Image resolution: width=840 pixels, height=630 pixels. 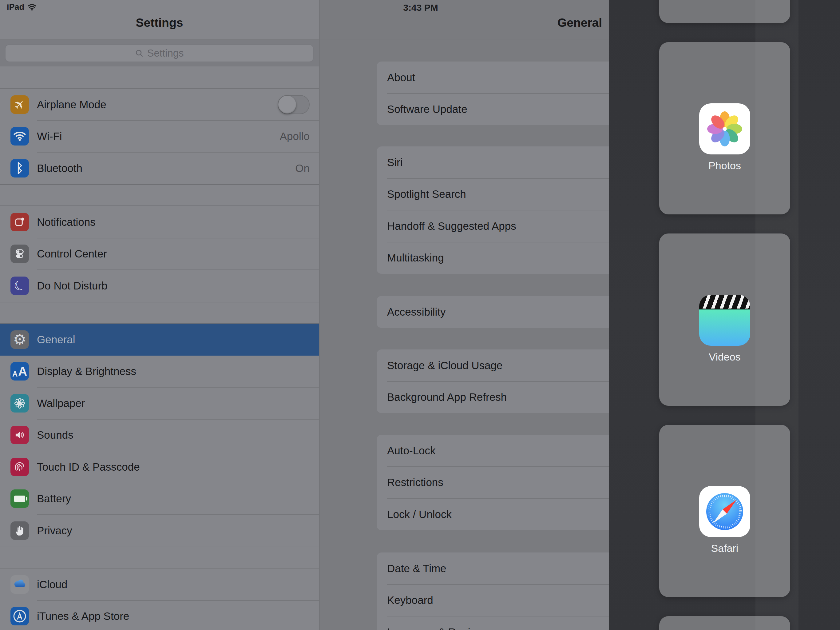 I want to click on hand-icon, so click(x=20, y=530).